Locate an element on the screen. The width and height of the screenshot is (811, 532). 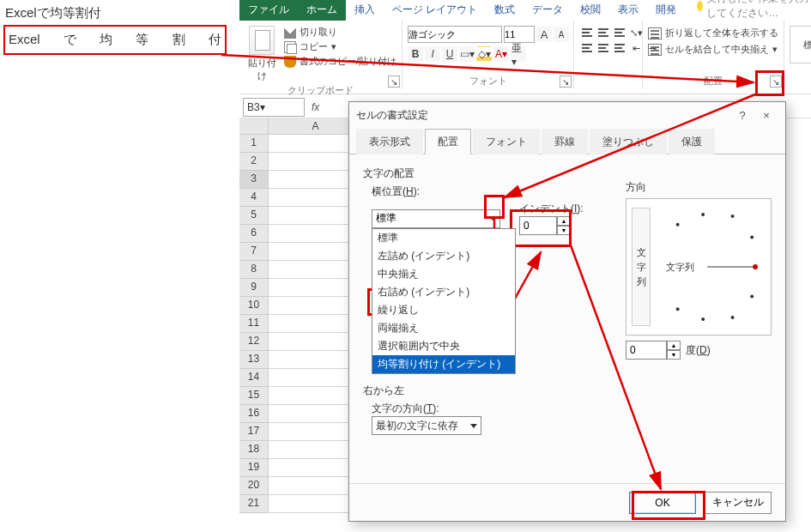
clipboard-launcher: ↘ is located at coordinates (394, 82).